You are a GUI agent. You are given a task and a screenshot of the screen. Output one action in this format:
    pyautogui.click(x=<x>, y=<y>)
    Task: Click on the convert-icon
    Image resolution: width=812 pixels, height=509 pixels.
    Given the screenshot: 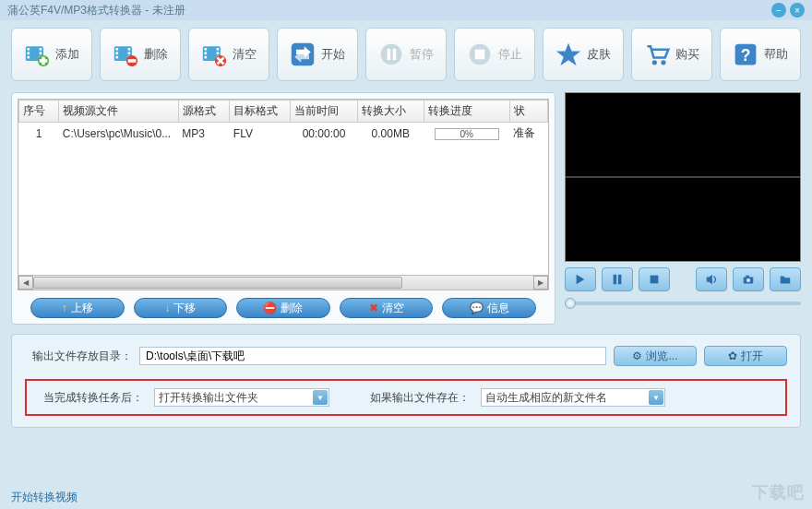 What is the action you would take?
    pyautogui.click(x=303, y=54)
    